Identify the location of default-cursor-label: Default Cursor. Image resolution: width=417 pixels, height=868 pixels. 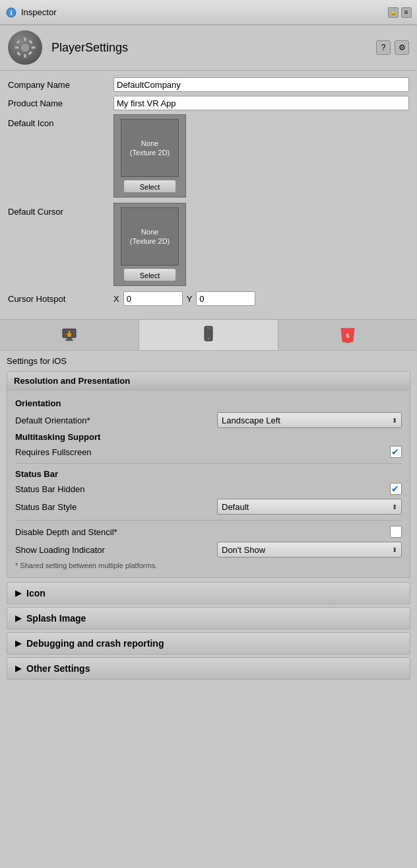
(61, 210).